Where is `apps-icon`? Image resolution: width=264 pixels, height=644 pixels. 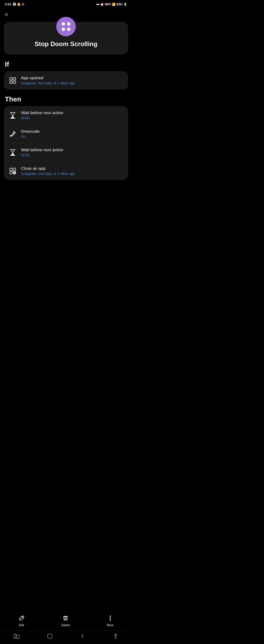
apps-icon is located at coordinates (13, 80).